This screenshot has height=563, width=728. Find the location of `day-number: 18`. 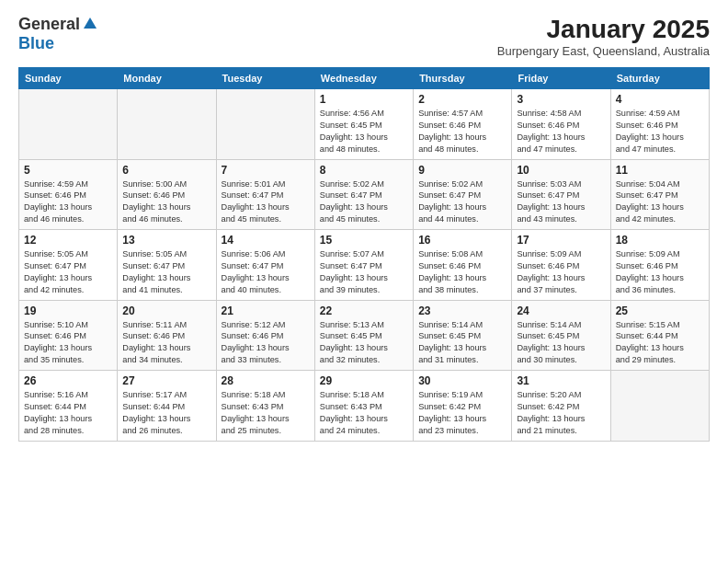

day-number: 18 is located at coordinates (660, 240).